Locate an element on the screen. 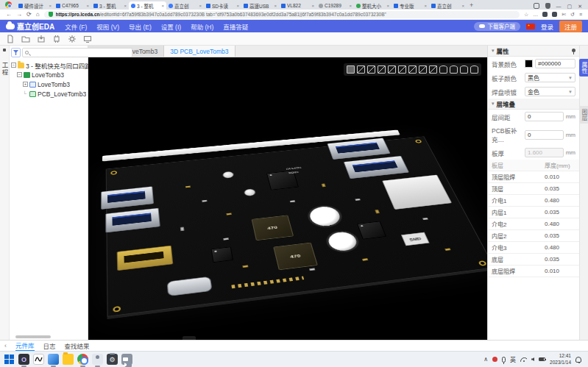 This screenshot has width=588, height=367. extension-icon is located at coordinates (536, 6).